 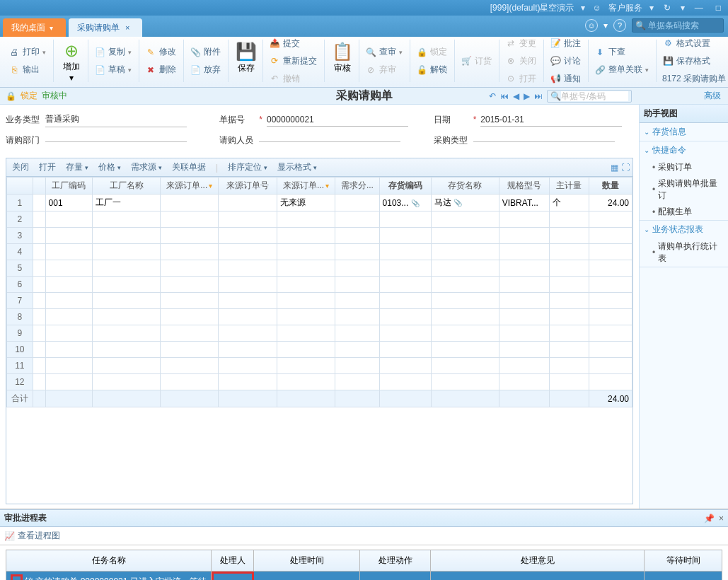 I want to click on minimize-button: —, so click(x=699, y=8).